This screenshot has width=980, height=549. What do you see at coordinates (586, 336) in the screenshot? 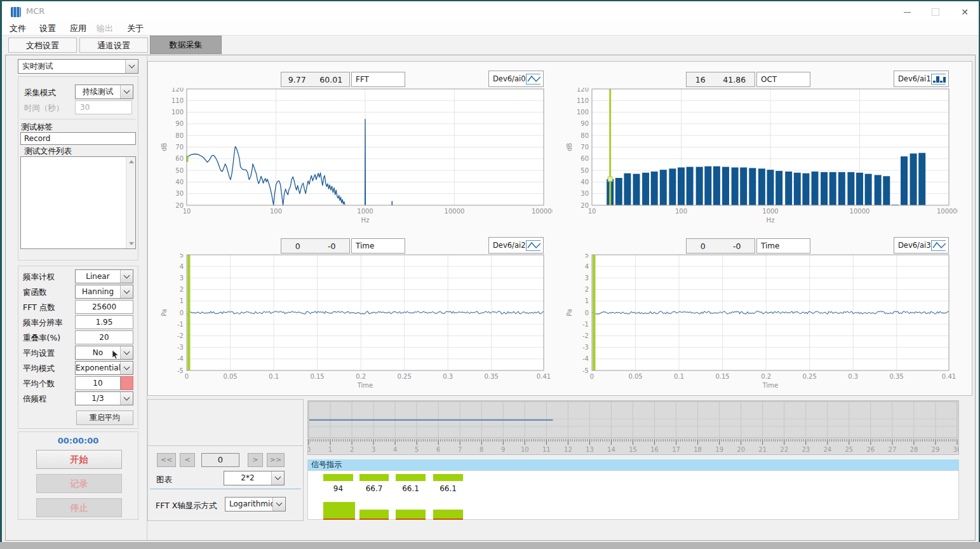
I see `svg-text: -2` at bounding box center [586, 336].